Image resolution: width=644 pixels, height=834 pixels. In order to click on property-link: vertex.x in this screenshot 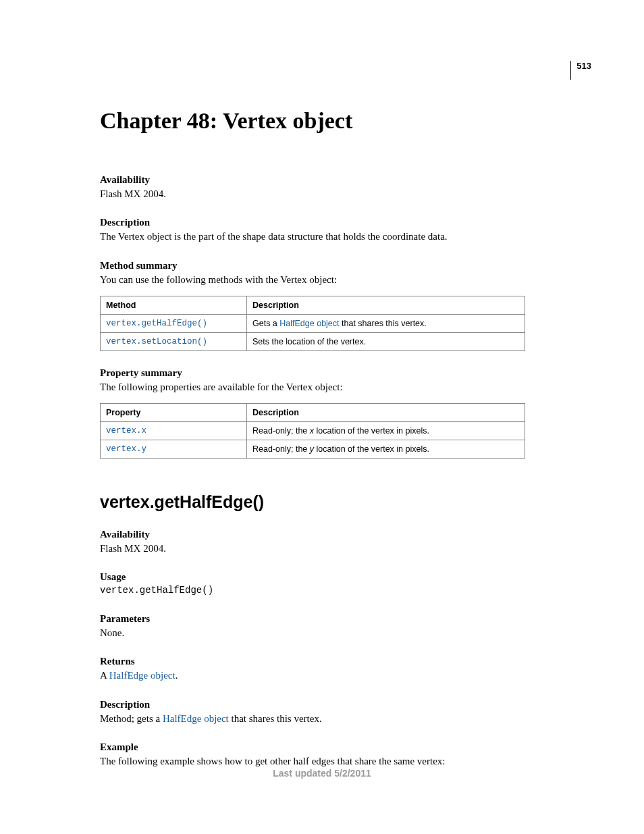, I will do `click(174, 431)`.